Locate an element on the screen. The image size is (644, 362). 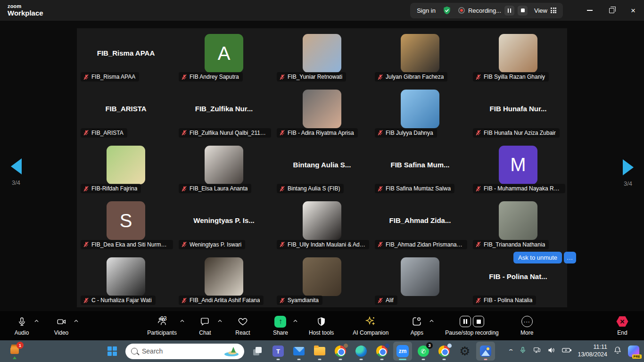
participant-tile: Bintang Aulia S... Bintang Aulia S (FIB) is located at coordinates (322, 168).